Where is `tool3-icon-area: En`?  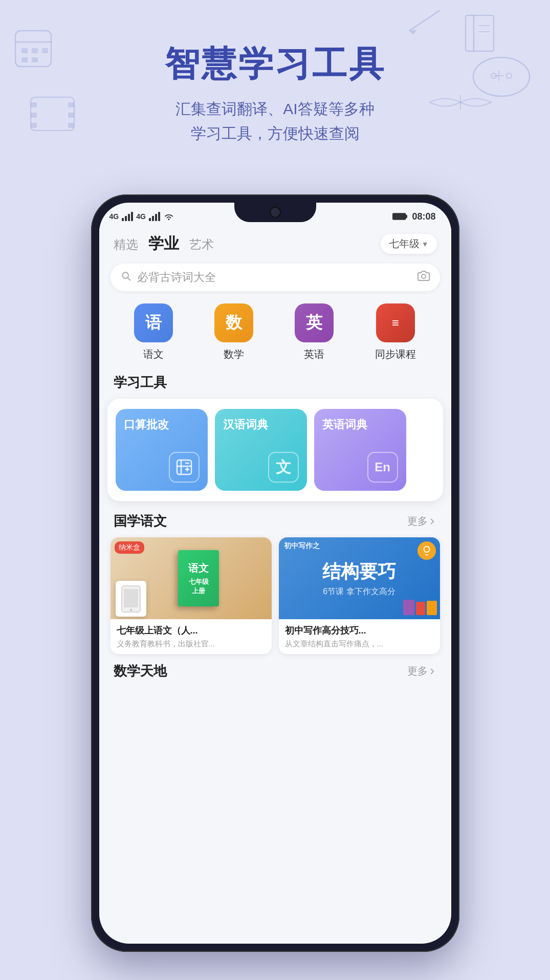
tool3-icon-area: En is located at coordinates (360, 467).